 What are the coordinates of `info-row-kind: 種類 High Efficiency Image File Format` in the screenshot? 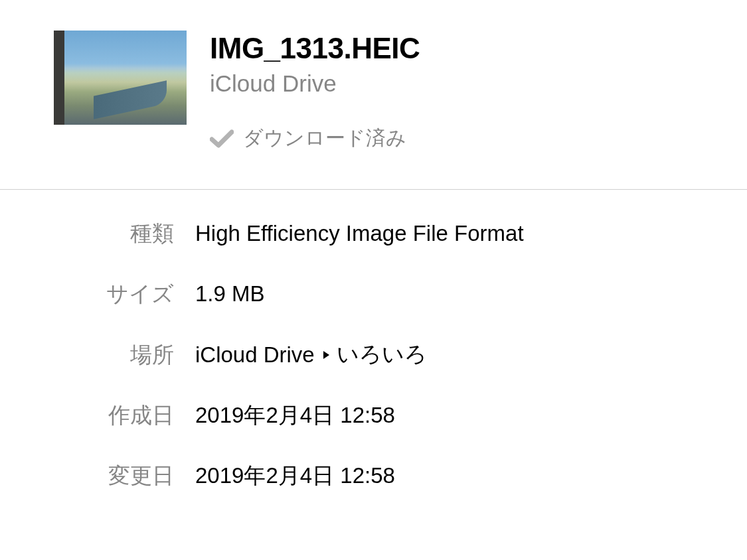 It's located at (373, 234).